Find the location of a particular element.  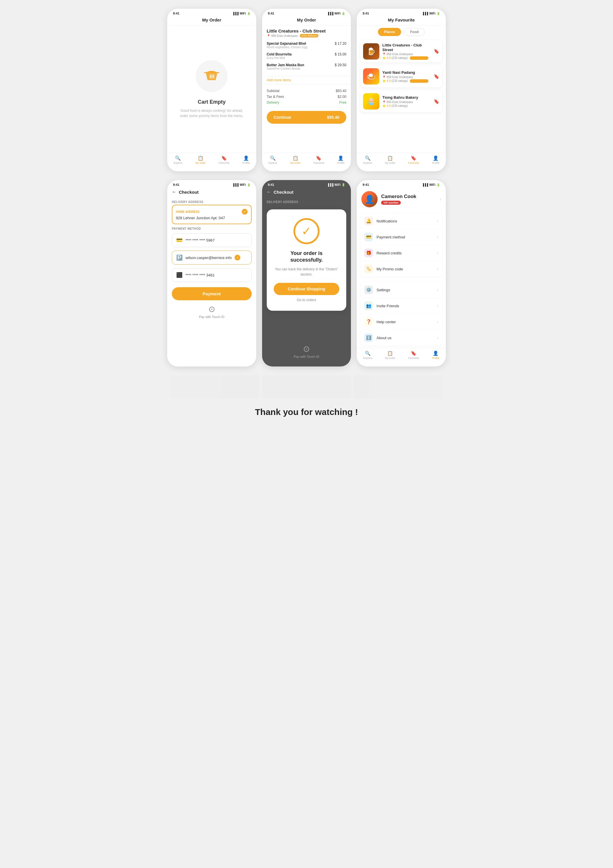

menu-section-2: ⚙️ Settings › 👥 Invite Friends › ❓ Help … is located at coordinates (401, 314).